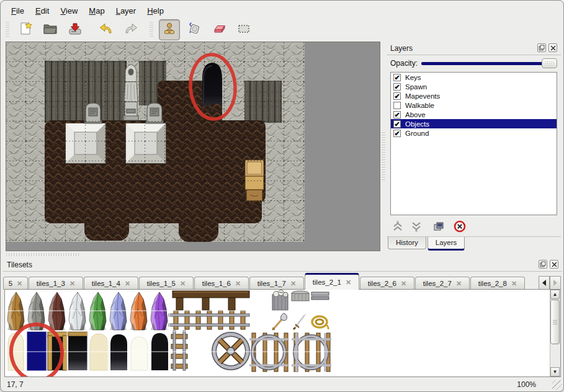 Image resolution: width=564 pixels, height=392 pixels. What do you see at coordinates (20, 265) in the screenshot?
I see `tilesets-panel-title: Tilesets` at bounding box center [20, 265].